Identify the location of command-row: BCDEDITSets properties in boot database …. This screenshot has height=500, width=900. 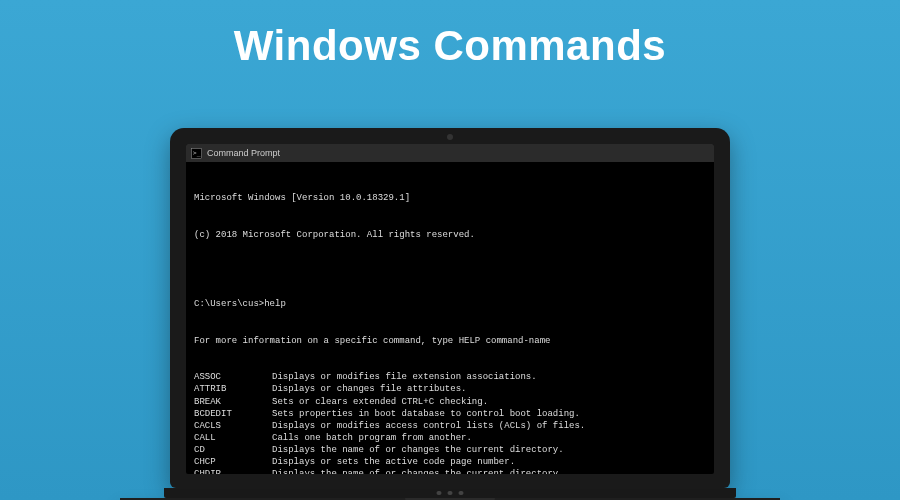
(450, 414).